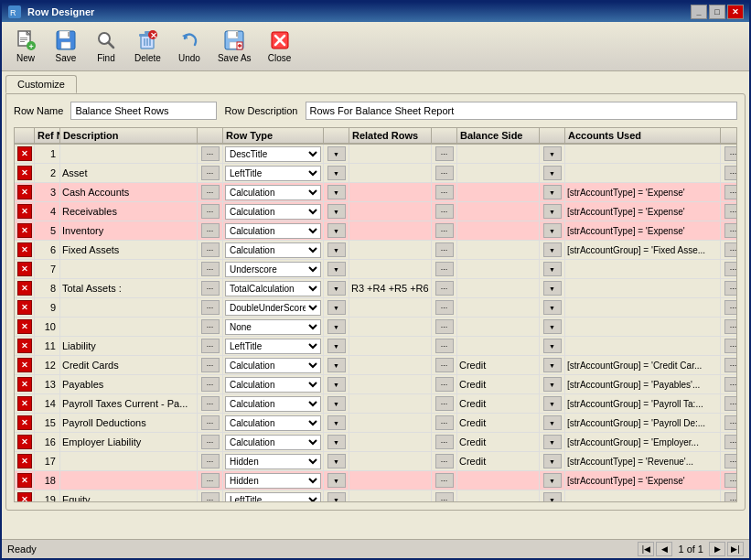  Describe the element at coordinates (717, 549) in the screenshot. I see `next-page-button: ▶` at that location.